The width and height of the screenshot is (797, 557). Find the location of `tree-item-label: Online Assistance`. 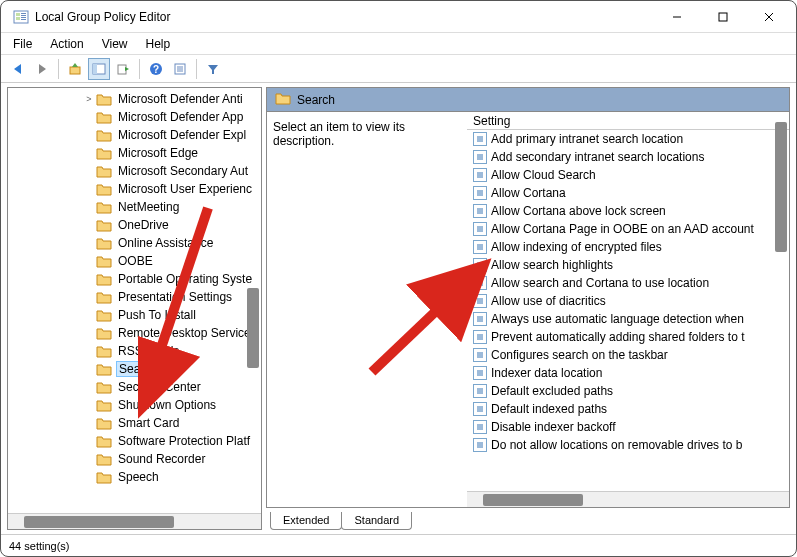

tree-item-label: Online Assistance is located at coordinates (166, 243).